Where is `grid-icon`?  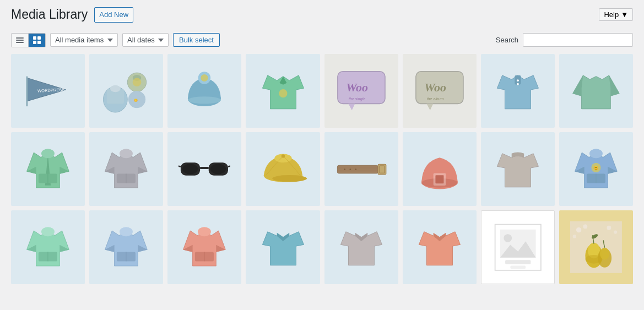 grid-icon is located at coordinates (37, 40).